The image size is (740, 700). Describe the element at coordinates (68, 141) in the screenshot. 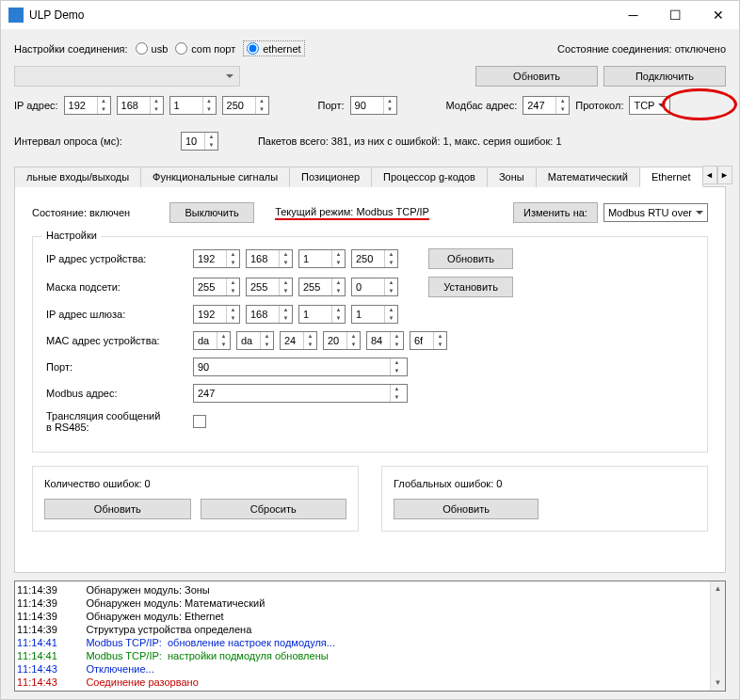

I see `interval-label: Интервал опроса (мс):` at that location.